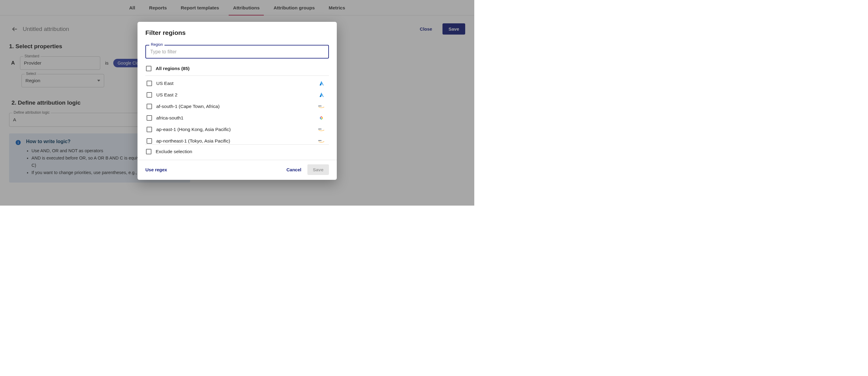  I want to click on region-row: ap-northeast-1 (Tokyo, Asia Pacific)aws, so click(237, 140).